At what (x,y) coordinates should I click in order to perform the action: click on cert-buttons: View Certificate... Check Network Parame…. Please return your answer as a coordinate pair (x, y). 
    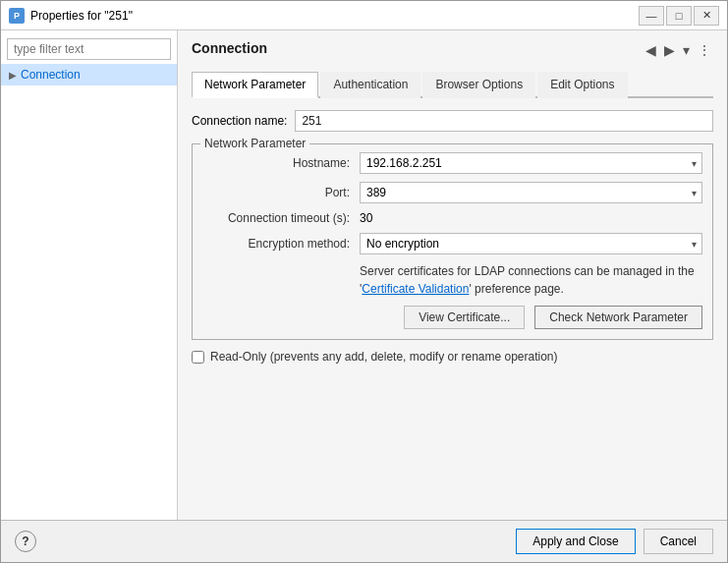
    Looking at the image, I should click on (452, 317).